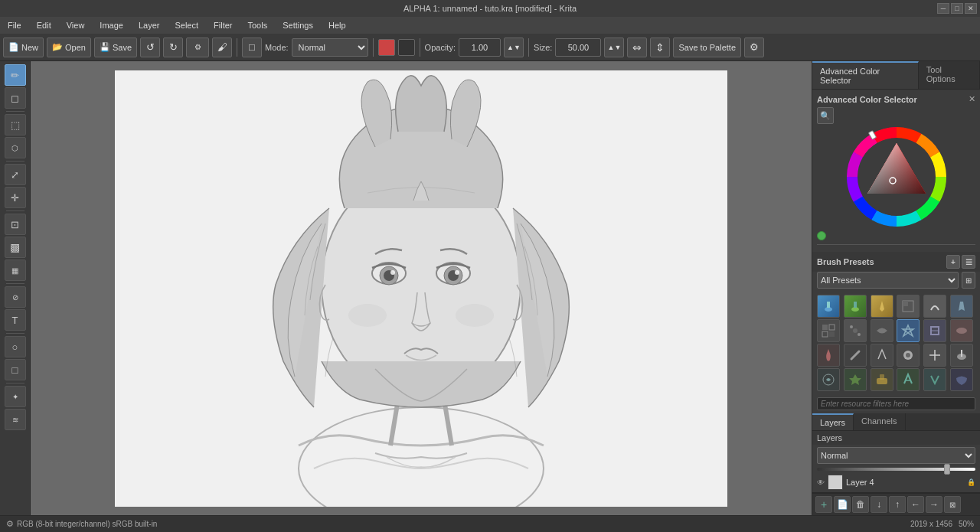 The width and height of the screenshot is (980, 532). Describe the element at coordinates (15, 297) in the screenshot. I see `tool-eyedropper: ⊘` at that location.